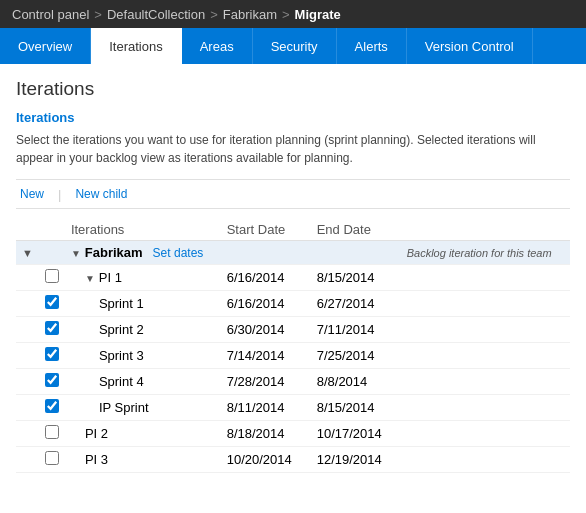  Describe the element at coordinates (122, 304) in the screenshot. I see `iteration-name: Sprint 1` at that location.